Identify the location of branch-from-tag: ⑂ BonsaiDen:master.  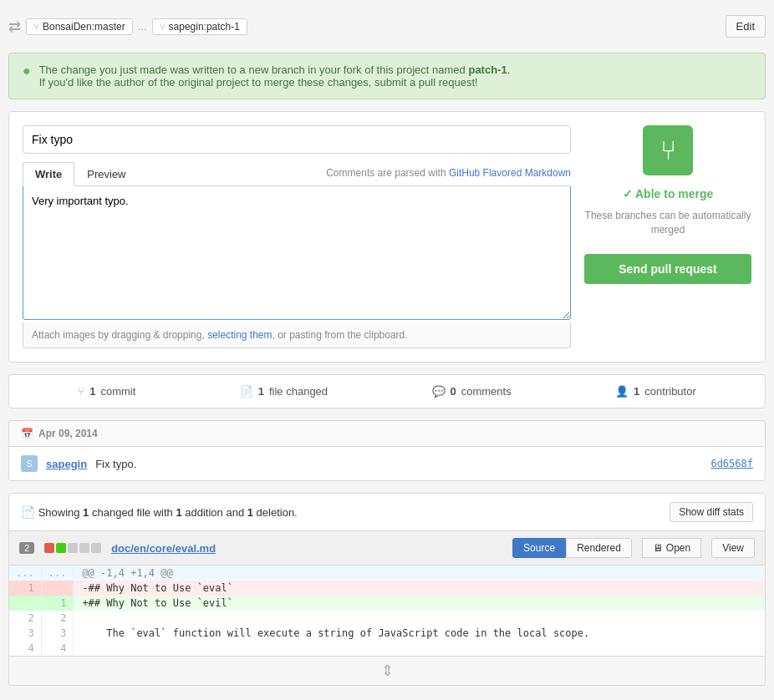
(79, 27).